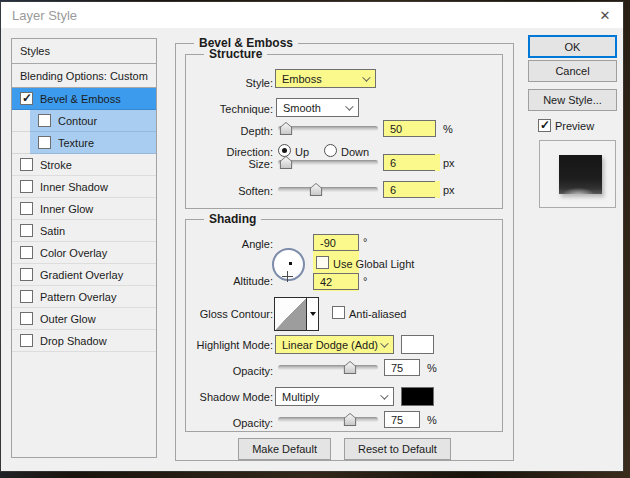 This screenshot has width=630, height=478. What do you see at coordinates (328, 189) in the screenshot?
I see `soften-slider` at bounding box center [328, 189].